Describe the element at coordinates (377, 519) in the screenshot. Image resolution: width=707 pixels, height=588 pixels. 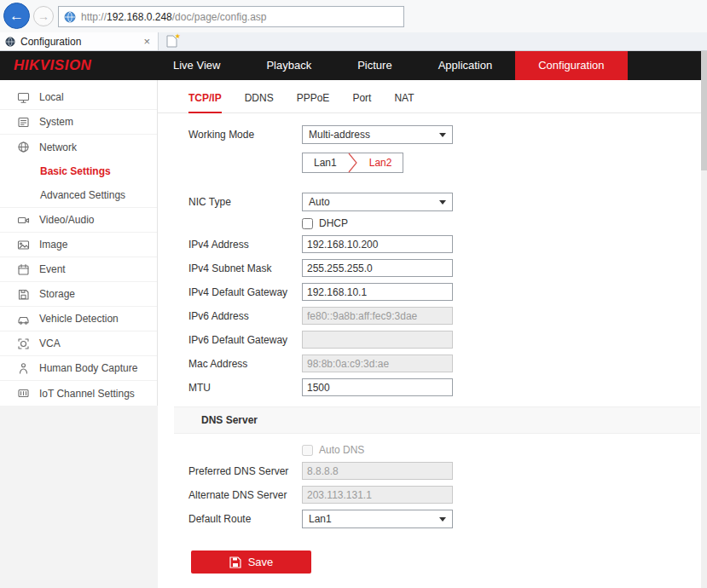
I see `default-route-select: Lan1` at that location.